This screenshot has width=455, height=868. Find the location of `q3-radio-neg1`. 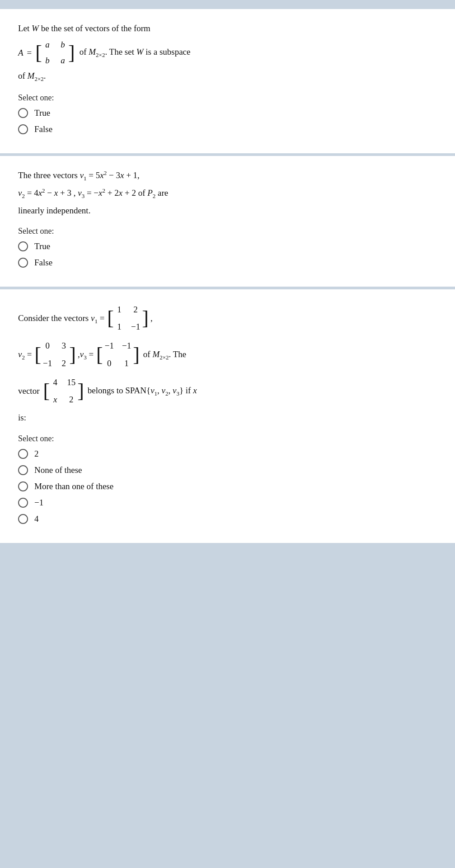

q3-radio-neg1 is located at coordinates (23, 503).